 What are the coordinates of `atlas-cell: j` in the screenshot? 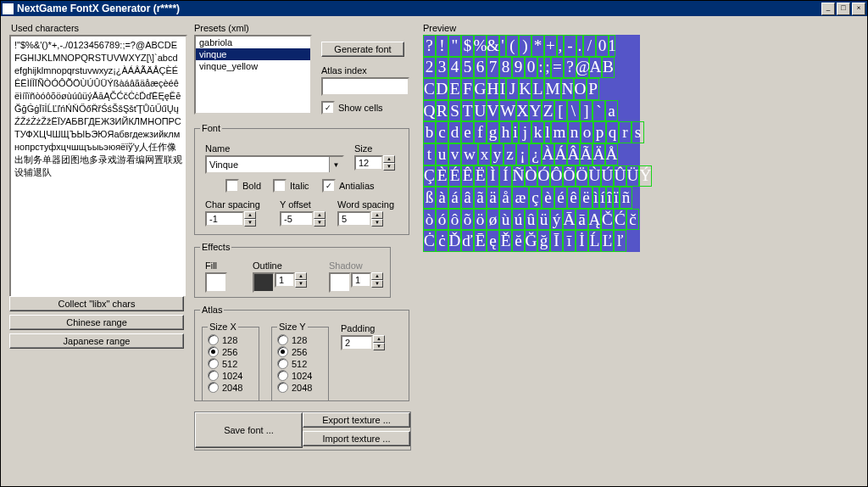 It's located at (526, 132).